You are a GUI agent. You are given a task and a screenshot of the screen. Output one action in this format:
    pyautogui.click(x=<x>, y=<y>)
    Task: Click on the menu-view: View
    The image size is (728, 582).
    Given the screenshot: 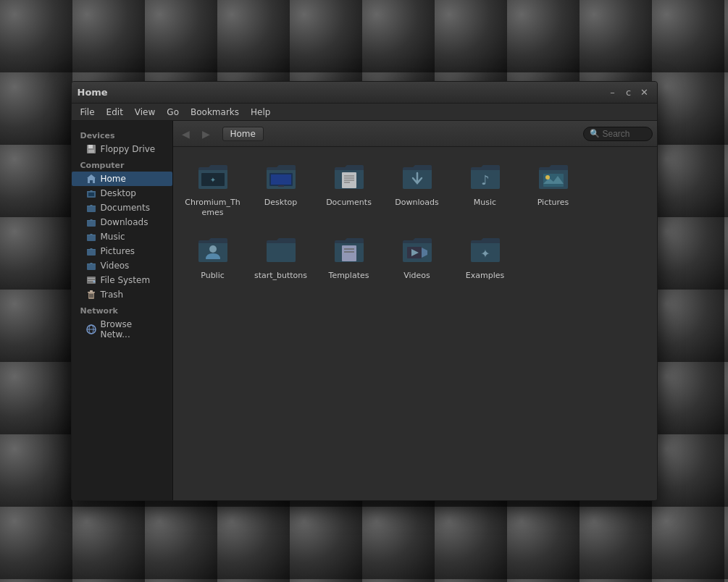 What is the action you would take?
    pyautogui.click(x=145, y=112)
    